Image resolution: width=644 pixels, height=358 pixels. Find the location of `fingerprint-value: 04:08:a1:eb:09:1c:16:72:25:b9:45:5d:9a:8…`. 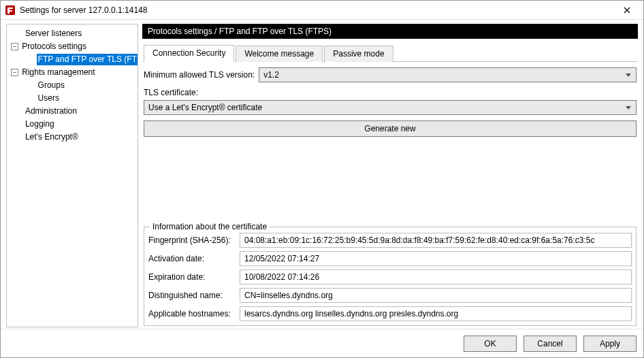

fingerprint-value: 04:08:a1:eb:09:1c:16:72:25:b9:45:5d:9a:8… is located at coordinates (436, 240).